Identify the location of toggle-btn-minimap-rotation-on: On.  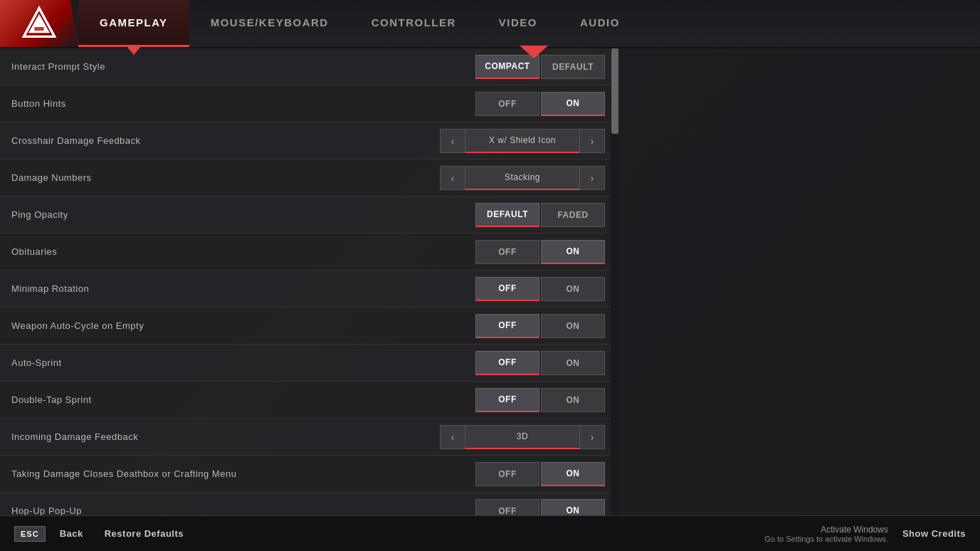
(573, 289).